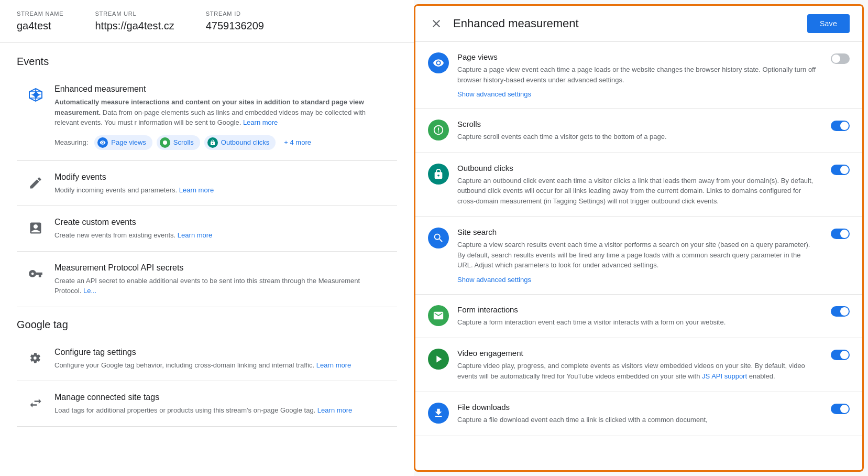 This screenshot has width=868, height=476. I want to click on enhanced-measurement-title: Enhanced measurement, so click(222, 89).